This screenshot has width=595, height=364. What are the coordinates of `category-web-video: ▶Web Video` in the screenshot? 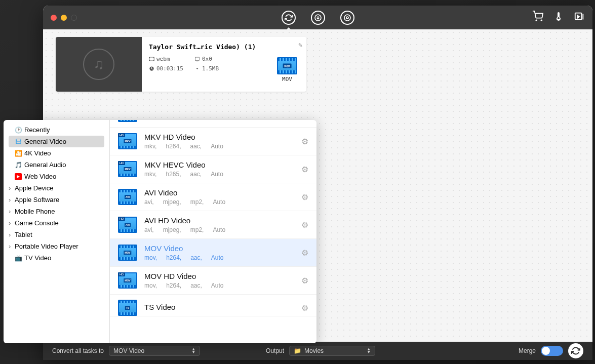 It's located at (57, 176).